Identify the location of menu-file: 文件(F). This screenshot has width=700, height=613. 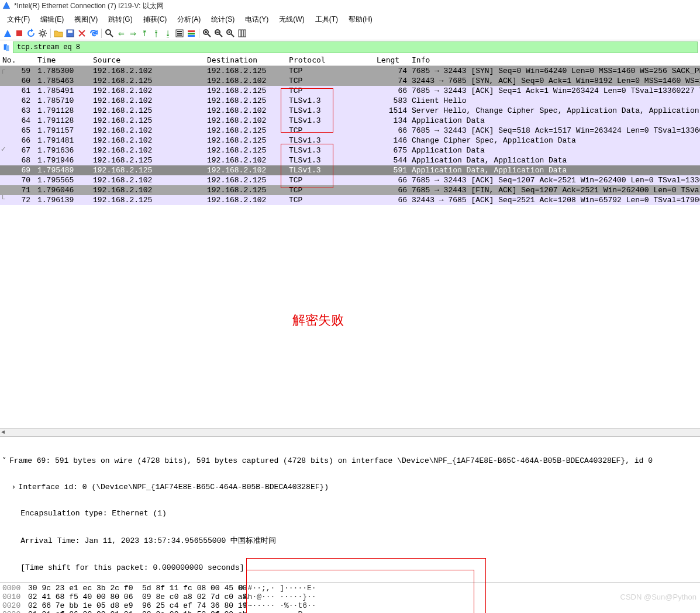
(19, 20).